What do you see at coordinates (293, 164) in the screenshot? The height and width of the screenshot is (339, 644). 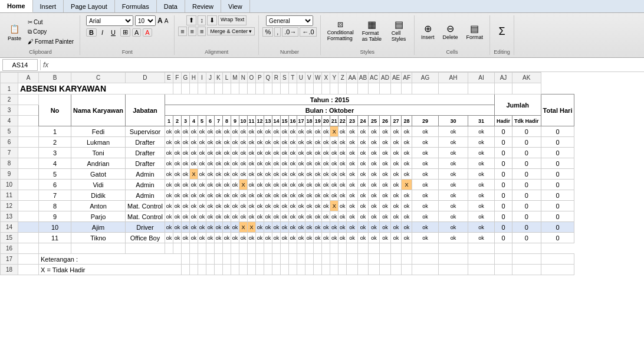 I see `day-16-row-8: ok` at bounding box center [293, 164].